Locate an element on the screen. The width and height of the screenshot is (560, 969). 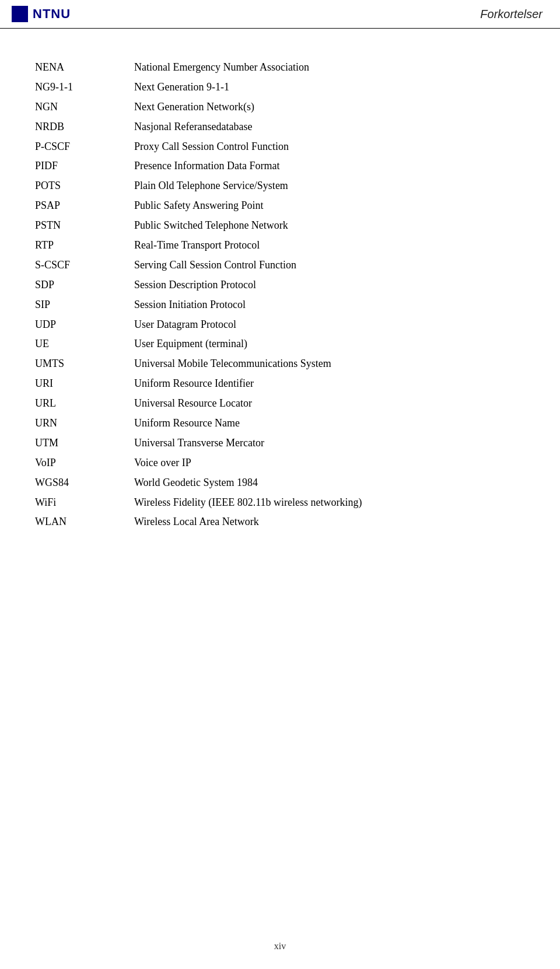
abbreviation-definition: Plain Old Telephone Service/System is located at coordinates (327, 186).